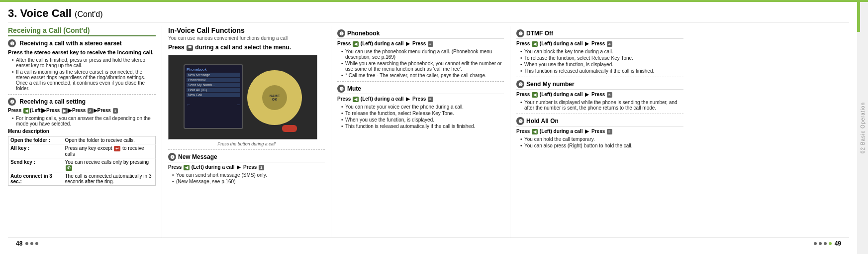 This screenshot has height=254, width=868. Describe the element at coordinates (602, 52) in the screenshot. I see `bullet-item: You can block the key tone during a call…` at that location.